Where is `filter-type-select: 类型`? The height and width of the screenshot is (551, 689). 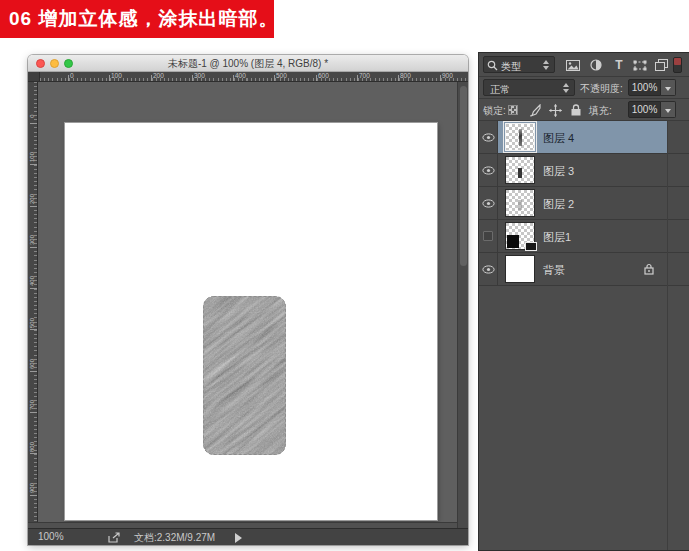
filter-type-select: 类型 is located at coordinates (519, 64).